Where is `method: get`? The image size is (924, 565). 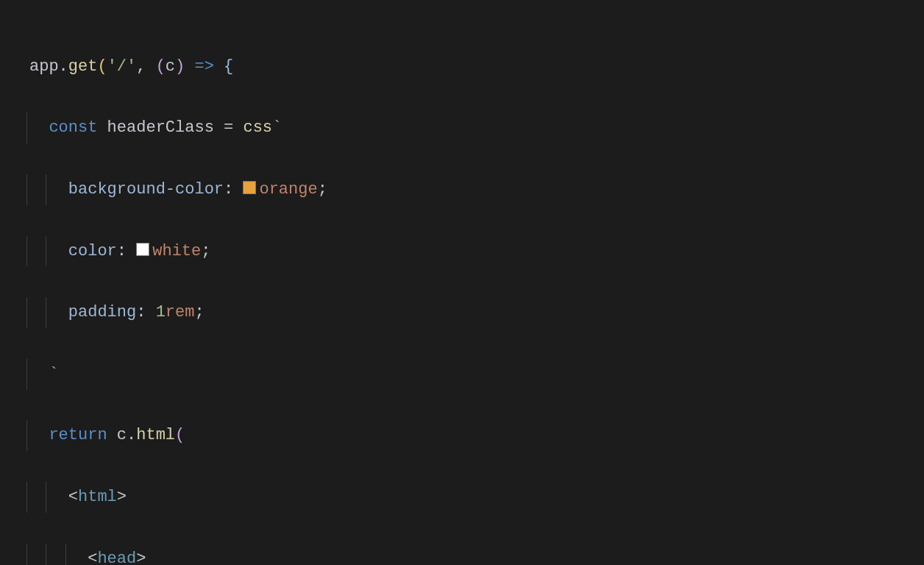 method: get is located at coordinates (83, 66).